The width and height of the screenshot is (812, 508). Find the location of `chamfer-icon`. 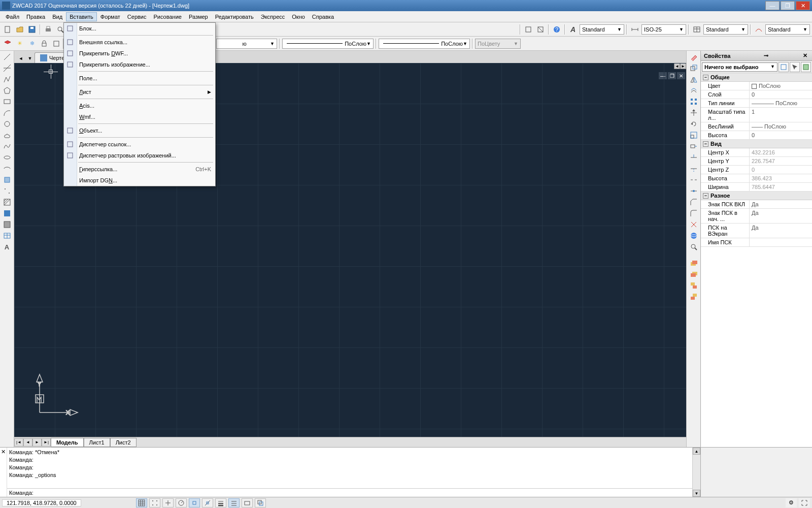

chamfer-icon is located at coordinates (694, 202).